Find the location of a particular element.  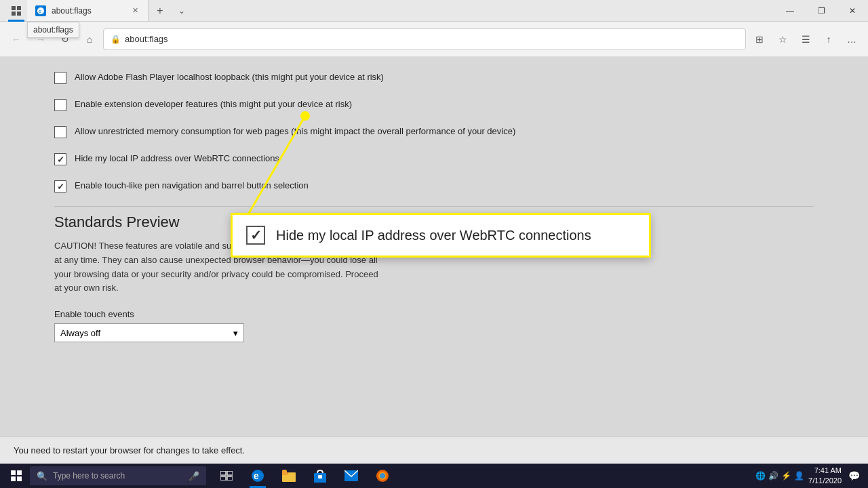

label-flash: Allow Adobe Flash Player localhost loopb… is located at coordinates (229, 77).